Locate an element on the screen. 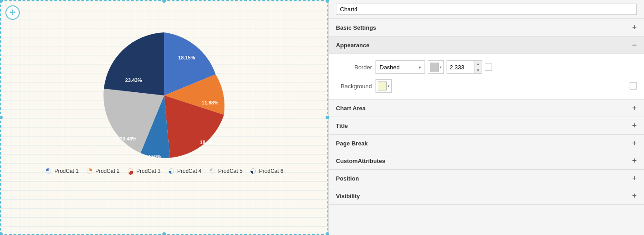  appearance-content: Border Dashed ▾ ▾ ▲ ▼ is located at coordinates (487, 77).